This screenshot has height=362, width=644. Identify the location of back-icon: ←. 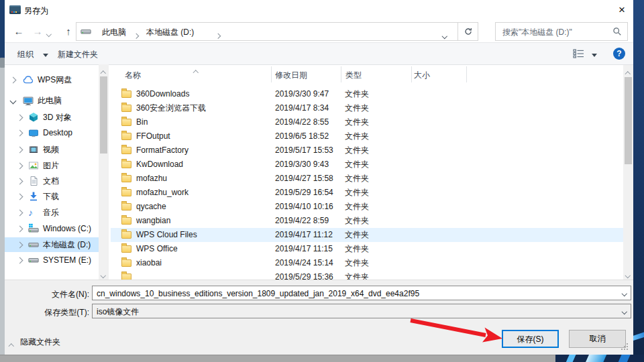
(19, 32).